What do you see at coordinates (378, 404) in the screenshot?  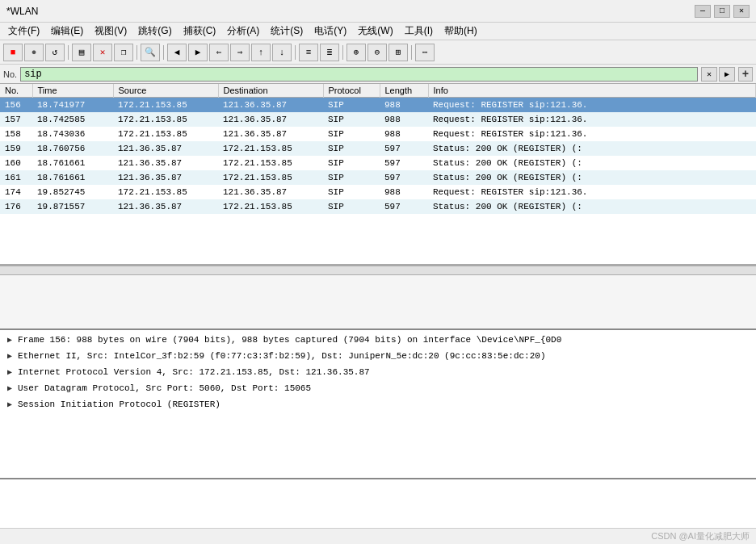 I see `list-item: ▶Session Initiation Protocol (REGISTER)` at bounding box center [378, 404].